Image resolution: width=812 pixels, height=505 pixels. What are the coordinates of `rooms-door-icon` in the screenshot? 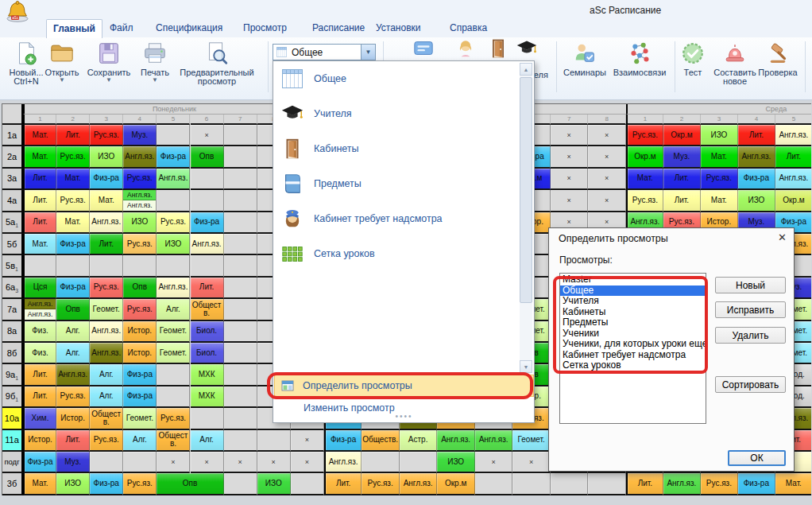 It's located at (498, 49).